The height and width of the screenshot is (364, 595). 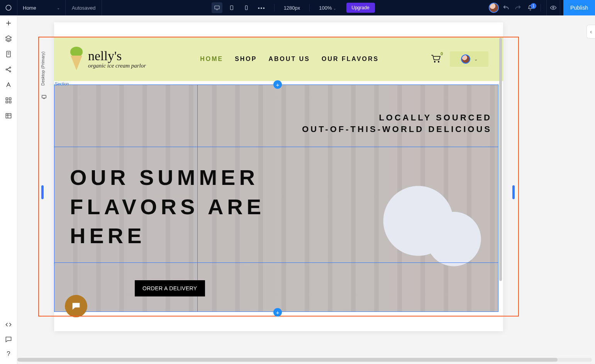 What do you see at coordinates (8, 69) in the screenshot?
I see `share-nodes-icon` at bounding box center [8, 69].